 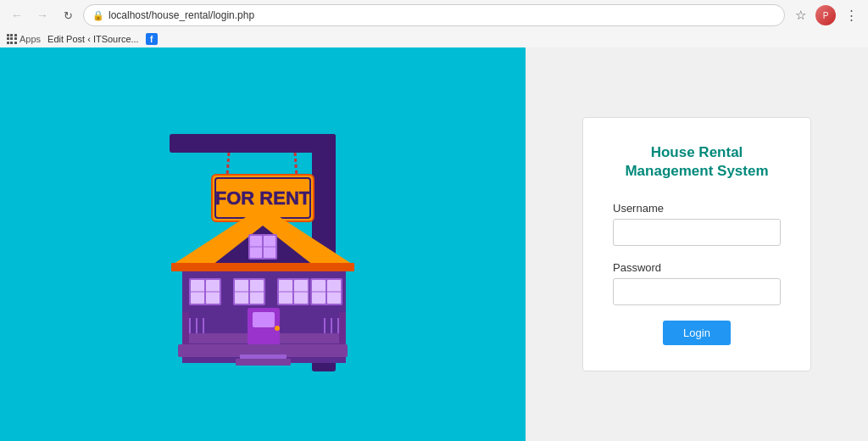 What do you see at coordinates (434, 24) in the screenshot?
I see `browser-chrome: ← → ↻ 🔒 localhost/house_rental/login.php…` at bounding box center [434, 24].